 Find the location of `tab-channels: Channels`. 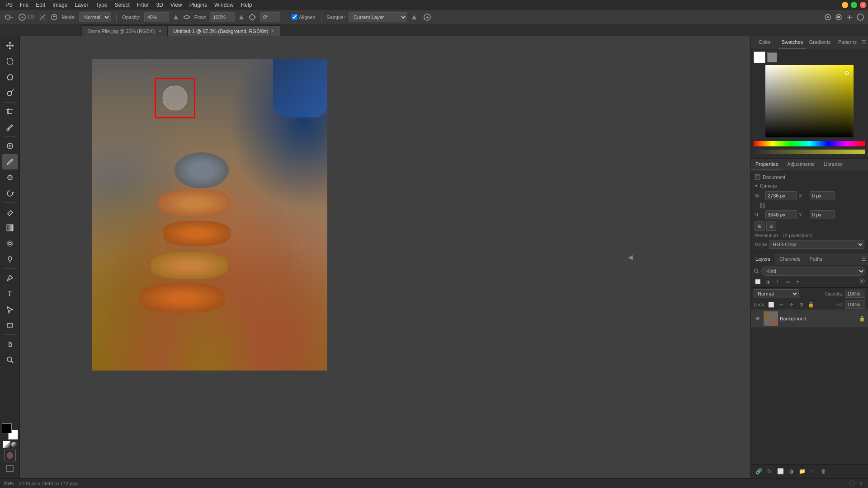

tab-channels: Channels is located at coordinates (790, 259).